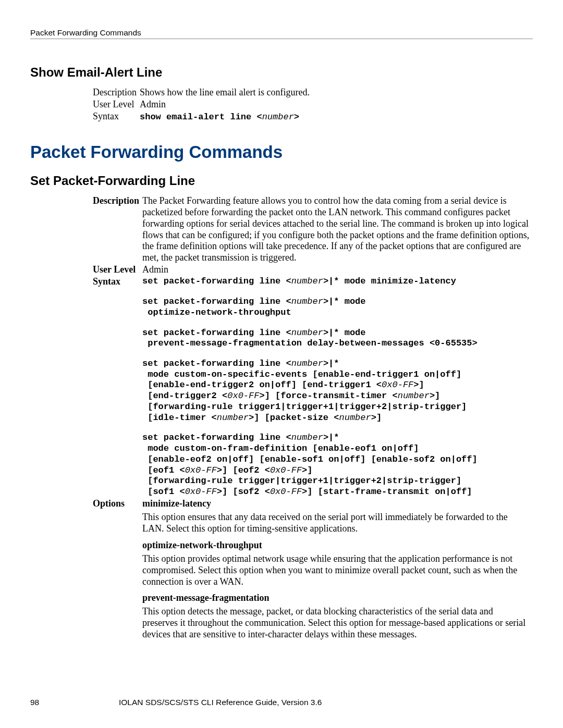  I want to click on page-footer: 98 IOLAN SDS/SCS/STS CLI Reference Guide…, so click(282, 702).